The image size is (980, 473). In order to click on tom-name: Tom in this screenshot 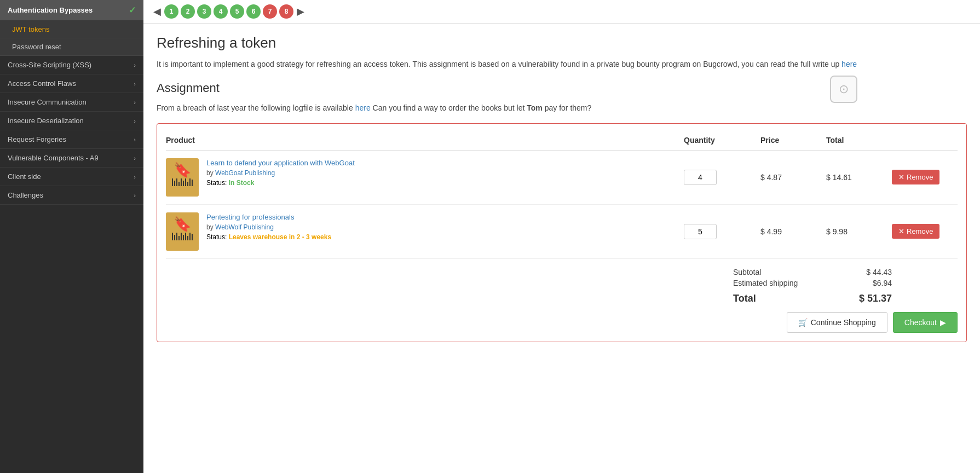, I will do `click(534, 108)`.